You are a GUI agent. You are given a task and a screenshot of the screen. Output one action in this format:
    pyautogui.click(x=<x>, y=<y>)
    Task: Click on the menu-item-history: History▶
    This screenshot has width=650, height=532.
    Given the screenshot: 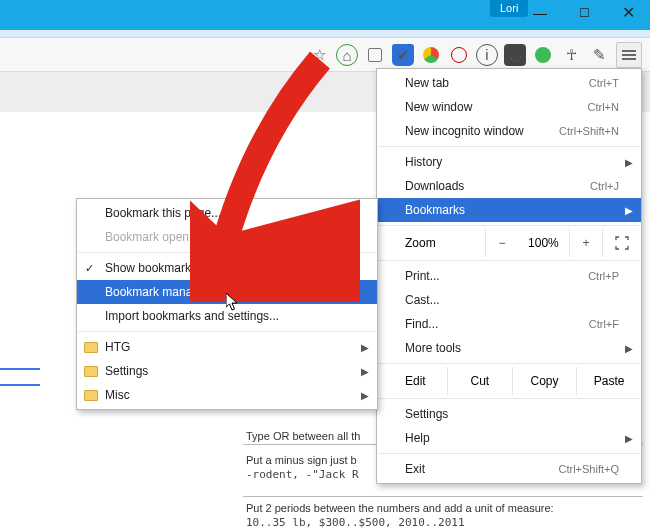 What is the action you would take?
    pyautogui.click(x=509, y=162)
    